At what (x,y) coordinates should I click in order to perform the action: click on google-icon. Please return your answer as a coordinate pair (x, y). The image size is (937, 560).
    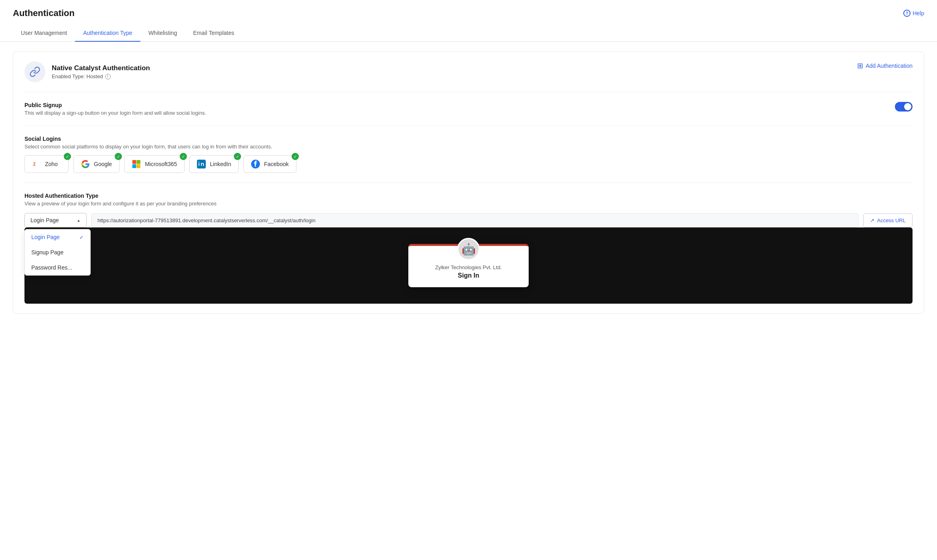
    Looking at the image, I should click on (85, 164).